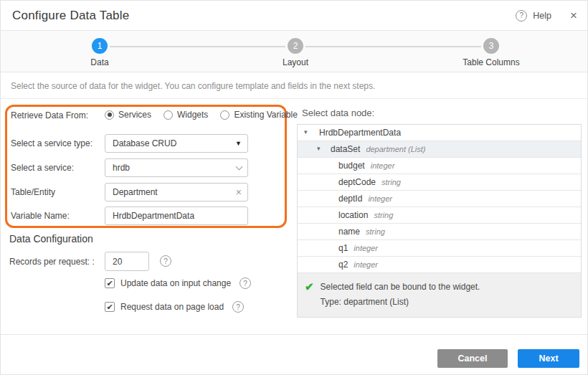 This screenshot has width=588, height=375. Describe the element at coordinates (295, 62) in the screenshot. I see `step-2-label: Layout` at that location.